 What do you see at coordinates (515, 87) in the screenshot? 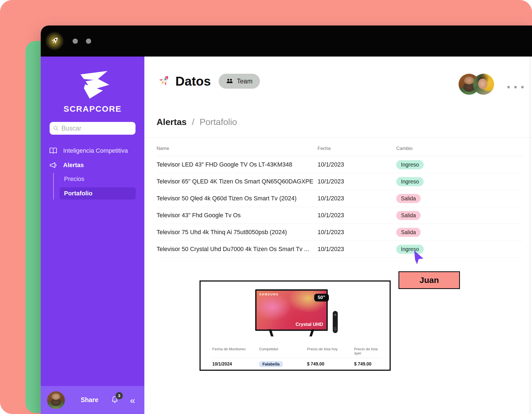
I see `more-options-icon` at bounding box center [515, 87].